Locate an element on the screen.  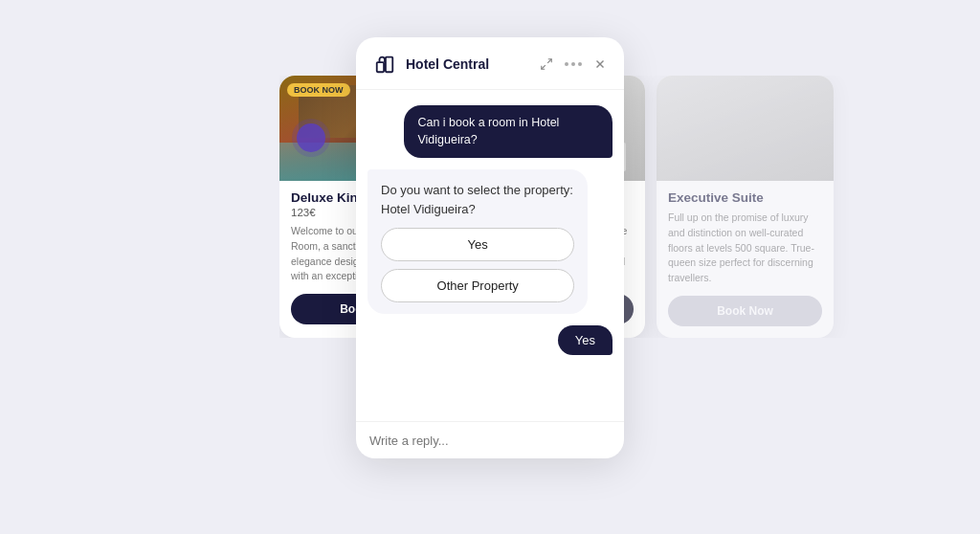
header-actions is located at coordinates (573, 64).